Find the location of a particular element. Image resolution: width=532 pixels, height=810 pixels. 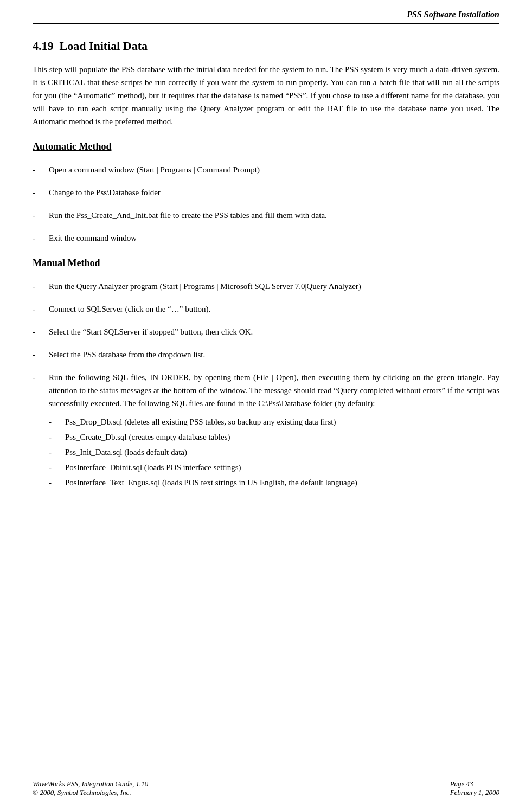

sub-list-item: - Pss_Init_Data.sql (loads default data) is located at coordinates (274, 452).